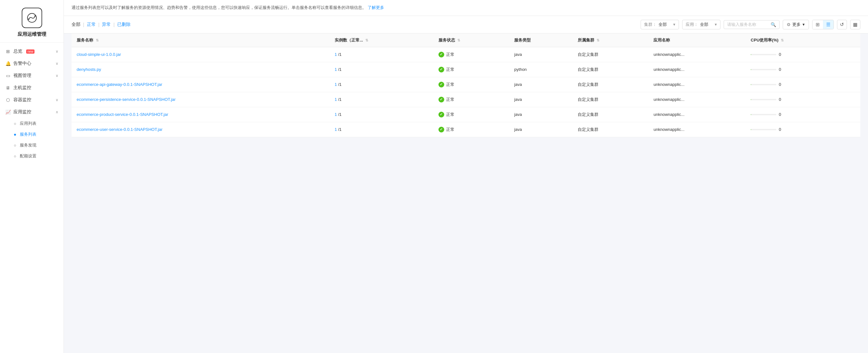  What do you see at coordinates (466, 129) in the screenshot?
I see `table-row: ecommerce-user-service-0.0.1-SNAPSHOT.ja…` at bounding box center [466, 129].